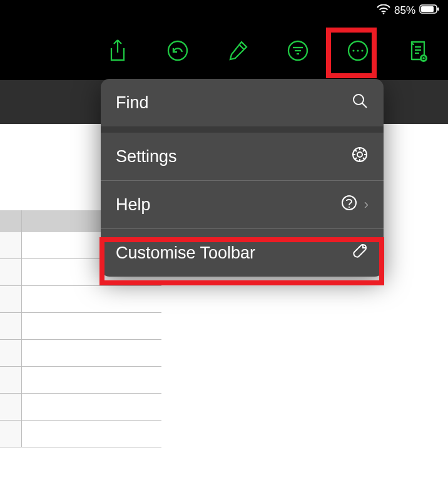  What do you see at coordinates (298, 51) in the screenshot?
I see `filter-button` at bounding box center [298, 51].